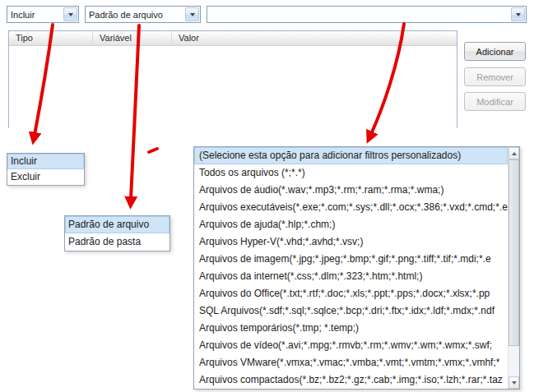  I want to click on dropdown-option: Arquivos compactados(*.bz;*.bz2;*.gz;*.c…, so click(351, 380).